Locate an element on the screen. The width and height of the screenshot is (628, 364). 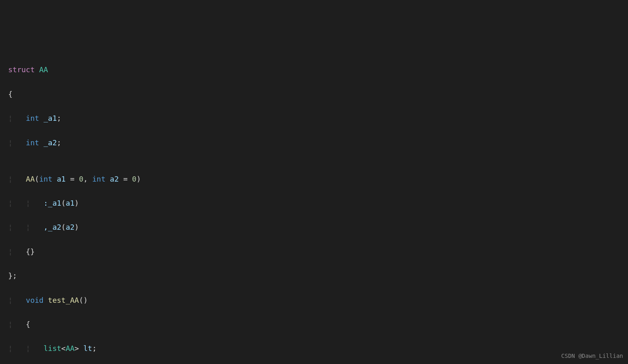
code-line: { is located at coordinates (314, 94).